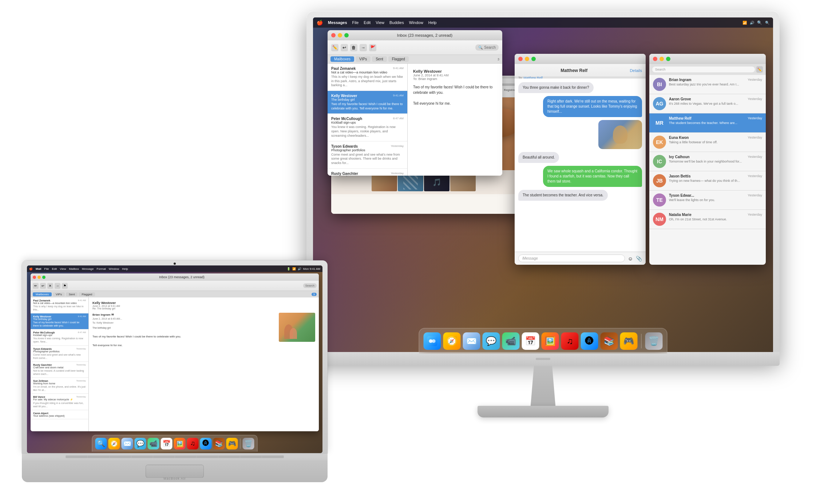 Image resolution: width=816 pixels, height=504 pixels. Describe the element at coordinates (639, 259) in the screenshot. I see `attachment-button: 📎` at that location.